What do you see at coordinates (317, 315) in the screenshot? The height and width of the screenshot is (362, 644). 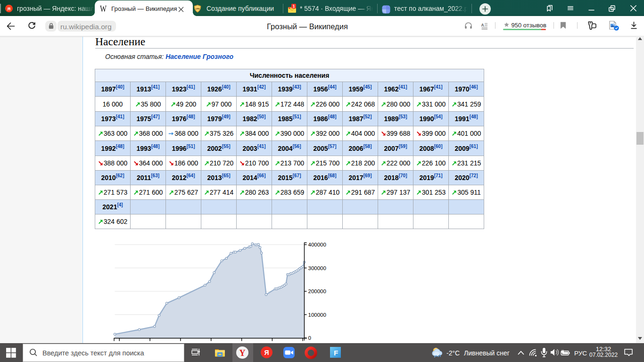 I see `svg-text: 100000` at bounding box center [317, 315].